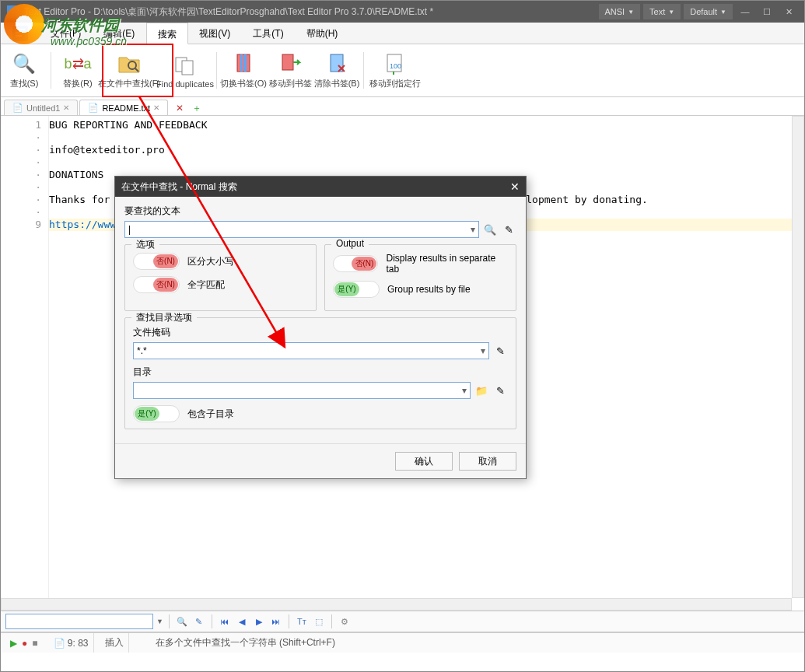 The height and width of the screenshot is (672, 805). Describe the element at coordinates (403, 621) in the screenshot. I see `find-toolbar: ▼ 🔍 ✎ ⏮ ◀ ▶ ⏭ Tт ⬚ ⚙` at that location.